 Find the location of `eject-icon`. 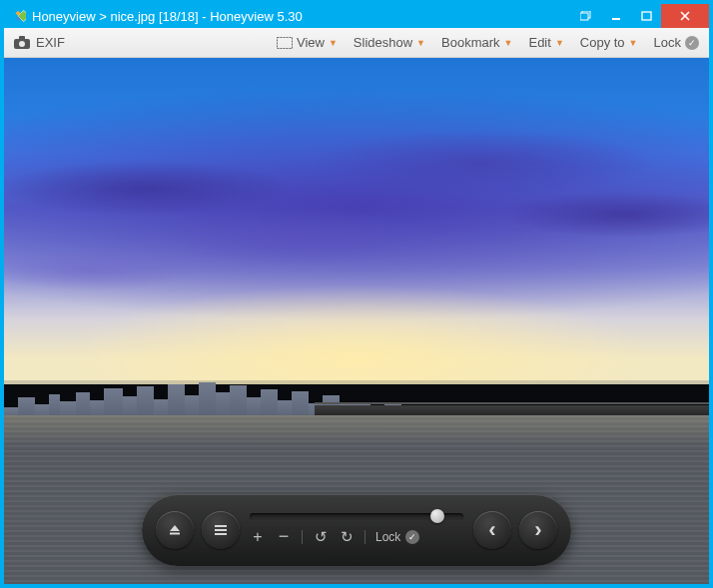

eject-icon is located at coordinates (175, 530).